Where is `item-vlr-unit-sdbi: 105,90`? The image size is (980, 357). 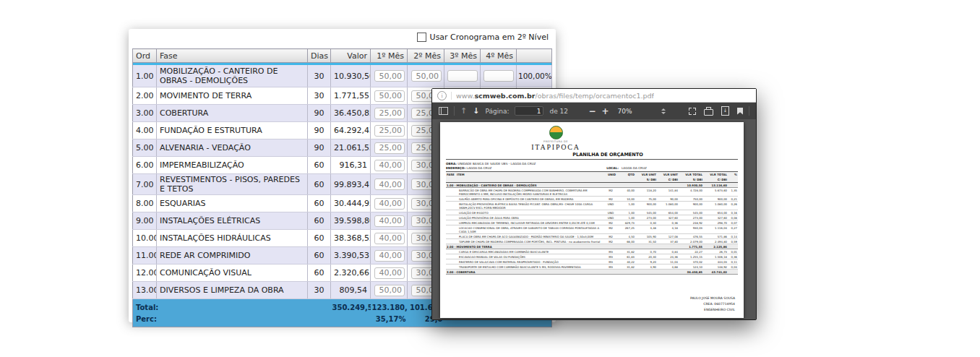
item-vlr-unit-sdbi: 105,90 is located at coordinates (646, 237).